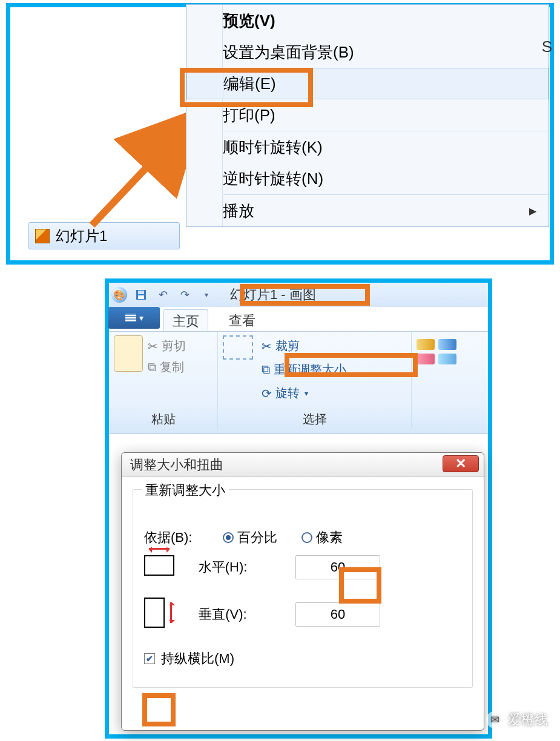  What do you see at coordinates (238, 369) in the screenshot?
I see `select-button` at bounding box center [238, 369].